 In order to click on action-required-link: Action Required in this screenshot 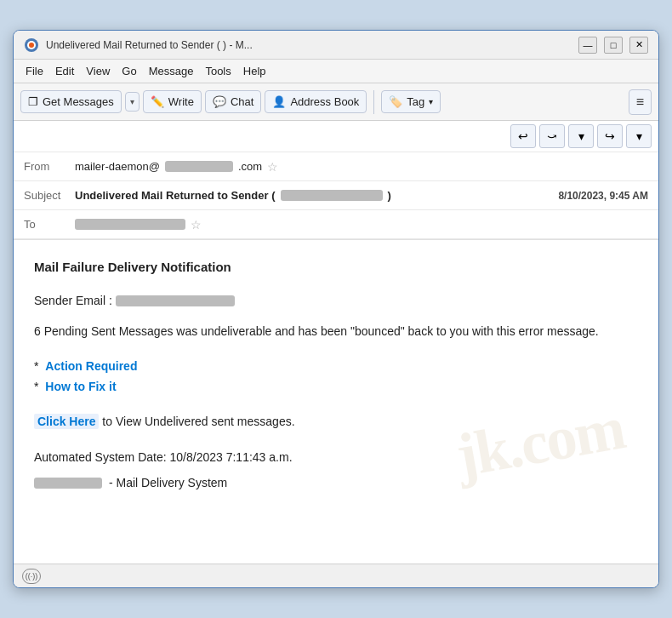, I will do `click(91, 366)`.